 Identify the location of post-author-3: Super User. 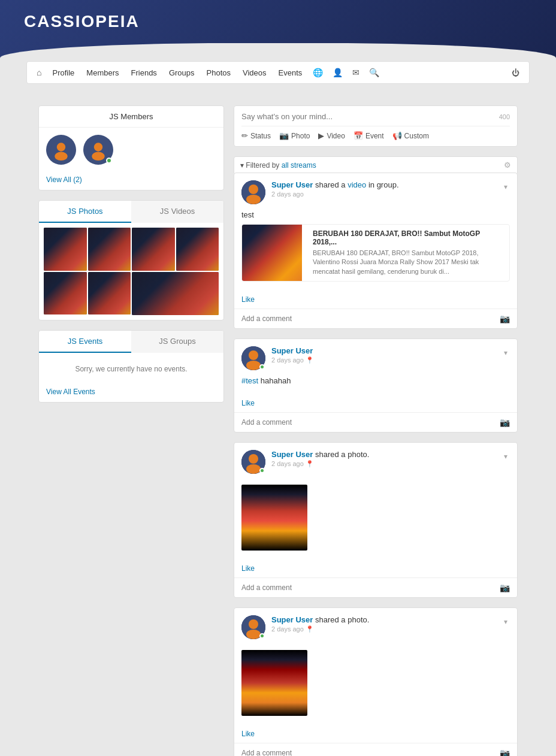
(292, 454).